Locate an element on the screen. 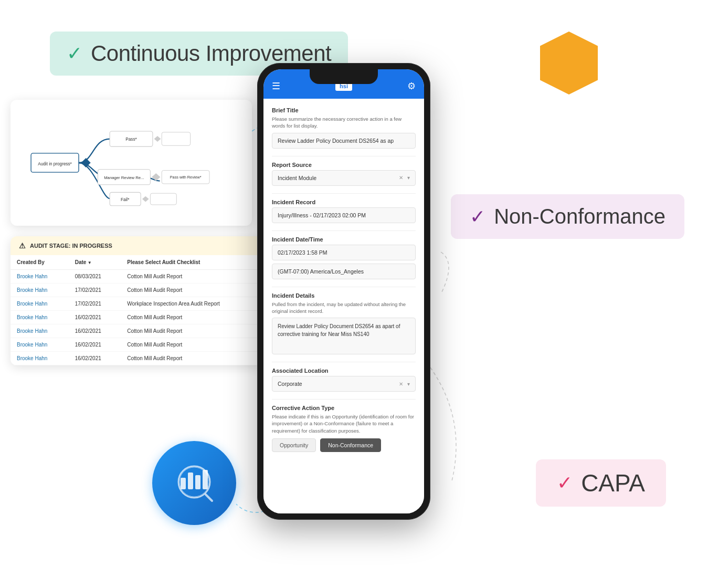  brief-title-sublabel: Please summarize the necessary correctiv… is located at coordinates (344, 123).